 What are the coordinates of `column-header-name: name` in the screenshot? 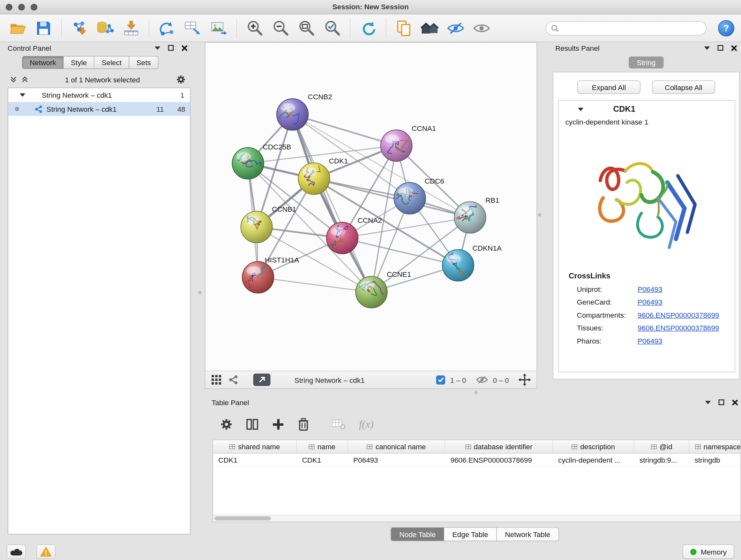 It's located at (322, 447).